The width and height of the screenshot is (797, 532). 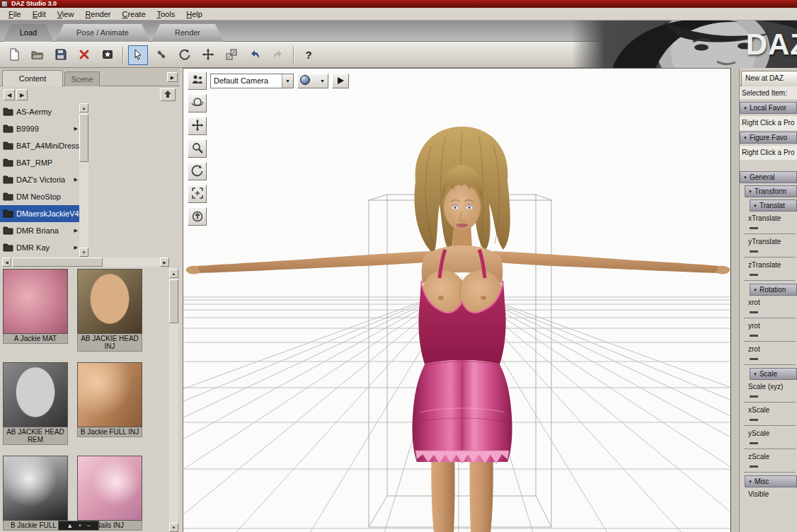 What do you see at coordinates (36, 406) in the screenshot?
I see `content-thumbnail: AB JACKIE HEAD REM` at bounding box center [36, 406].